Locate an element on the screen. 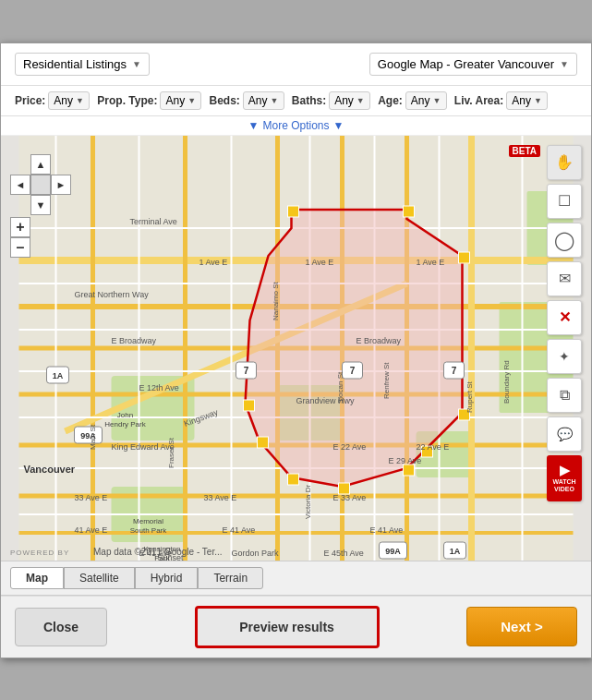 The height and width of the screenshot is (700, 592). svg-text: 7 is located at coordinates (454, 371).